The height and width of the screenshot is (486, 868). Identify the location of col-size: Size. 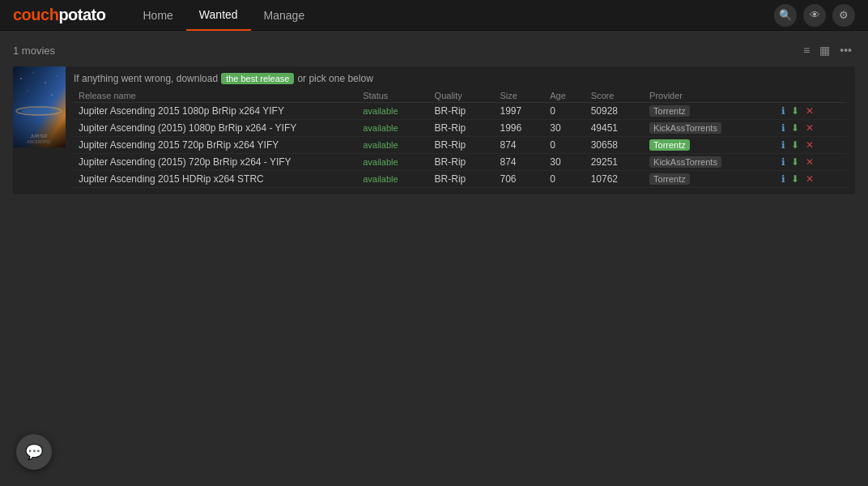
(520, 96).